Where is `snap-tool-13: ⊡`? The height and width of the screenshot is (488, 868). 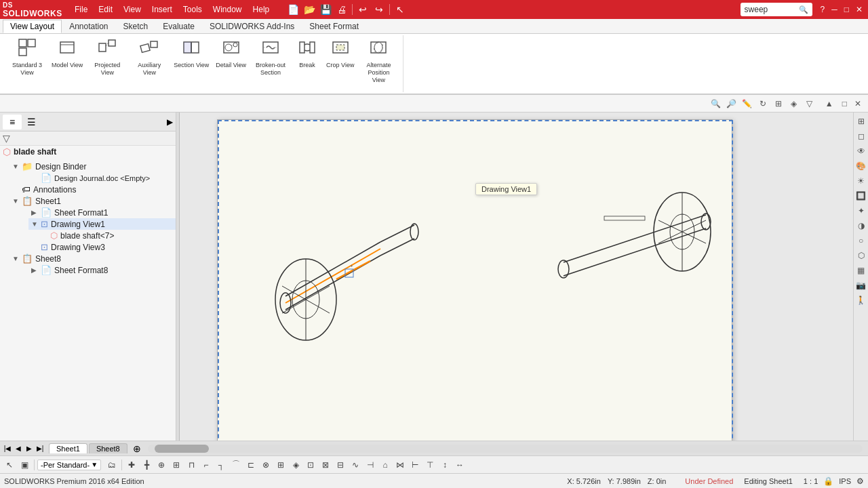 snap-tool-13: ⊡ is located at coordinates (311, 465).